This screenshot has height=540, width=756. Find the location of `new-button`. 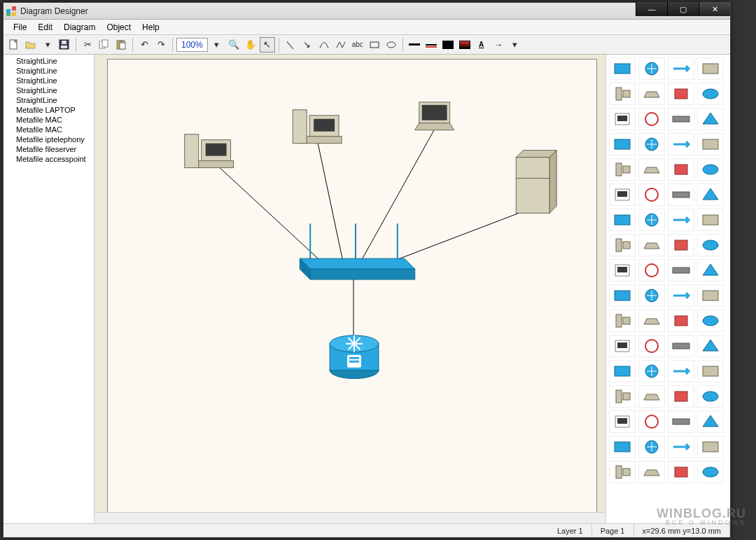

new-button is located at coordinates (14, 45).